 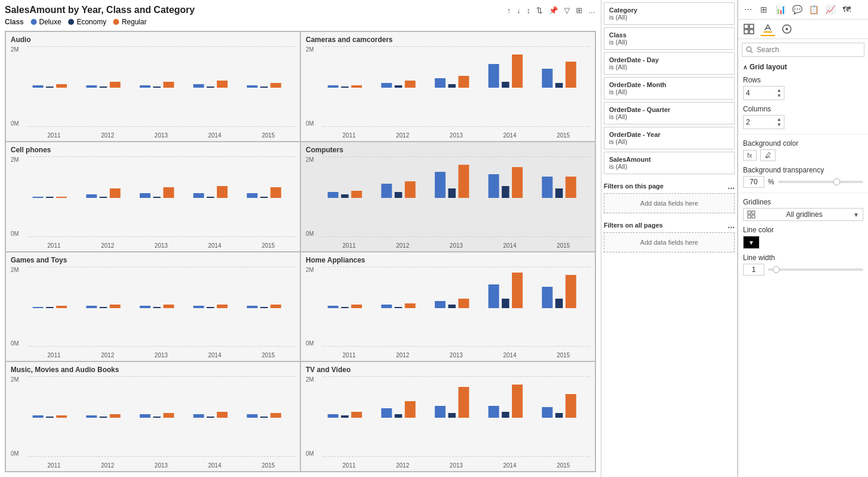 I want to click on filter-item-2: OrderDate - Dayis (All), so click(x=670, y=63).